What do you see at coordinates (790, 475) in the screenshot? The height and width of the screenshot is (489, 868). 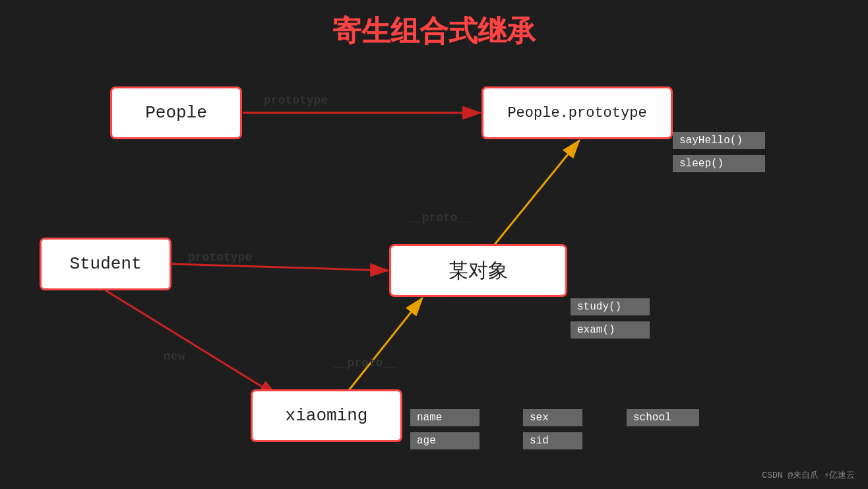 I see `watermark-text: CSDN @来自爪` at bounding box center [790, 475].